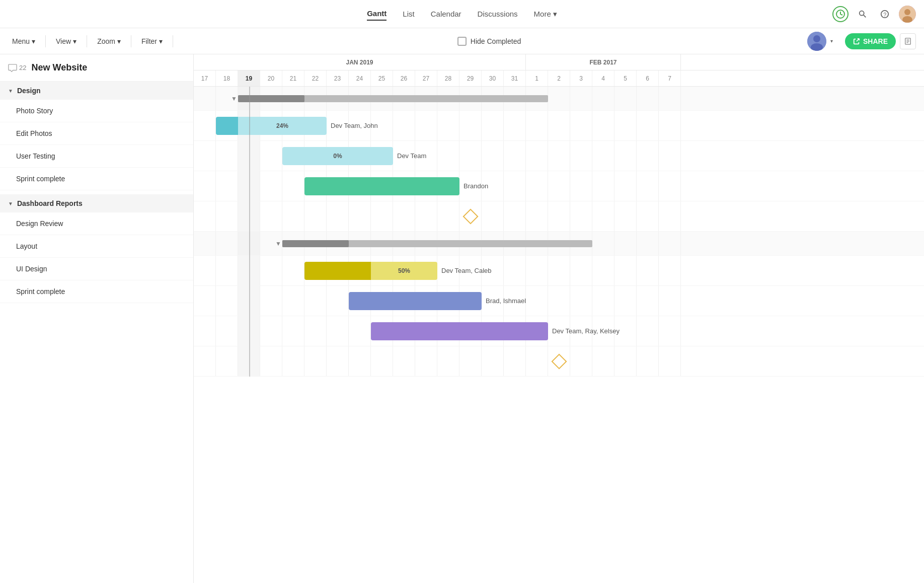 The height and width of the screenshot is (583, 924). I want to click on nav-more: More ▾, so click(546, 14).